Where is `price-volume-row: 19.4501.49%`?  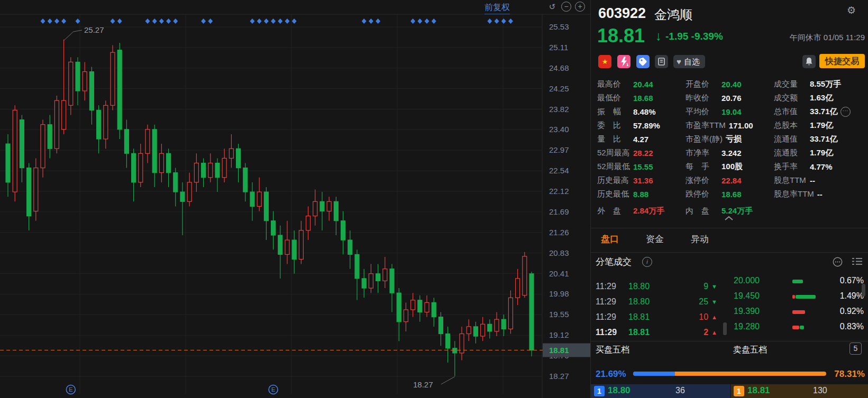
price-volume-row: 19.4501.49% is located at coordinates (799, 296).